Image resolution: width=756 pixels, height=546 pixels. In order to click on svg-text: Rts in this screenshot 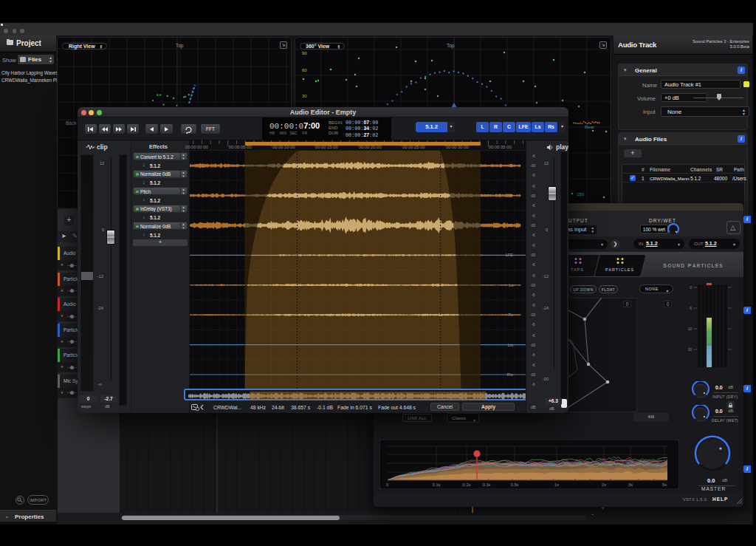, I will do `click(511, 375)`.